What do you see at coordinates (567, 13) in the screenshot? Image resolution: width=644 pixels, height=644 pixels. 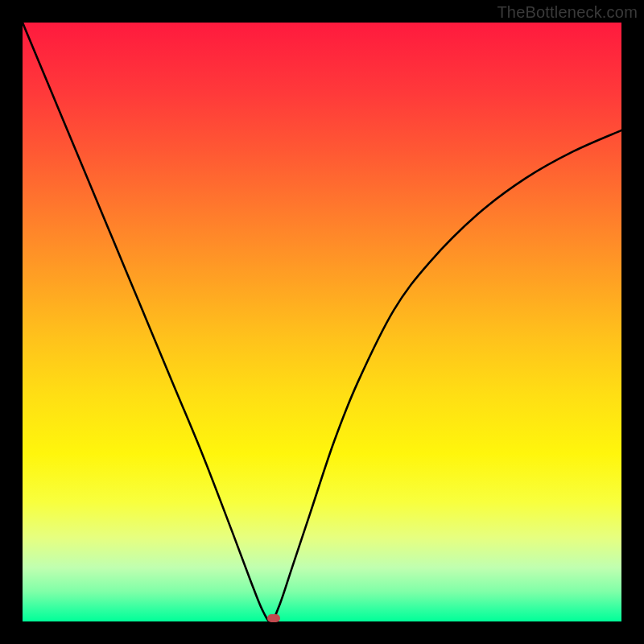 I see `watermark-text: TheBottleneck.com` at bounding box center [567, 13].